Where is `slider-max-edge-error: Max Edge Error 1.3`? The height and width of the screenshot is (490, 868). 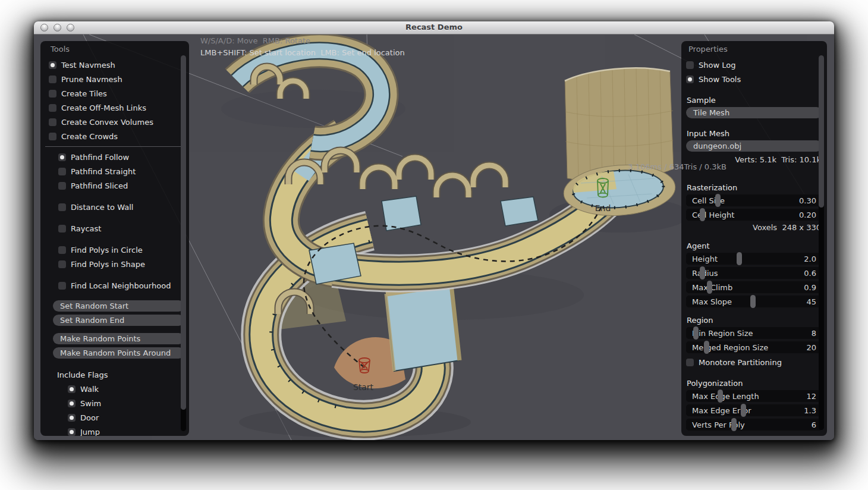
slider-max-edge-error: Max Edge Error 1.3 is located at coordinates (754, 410).